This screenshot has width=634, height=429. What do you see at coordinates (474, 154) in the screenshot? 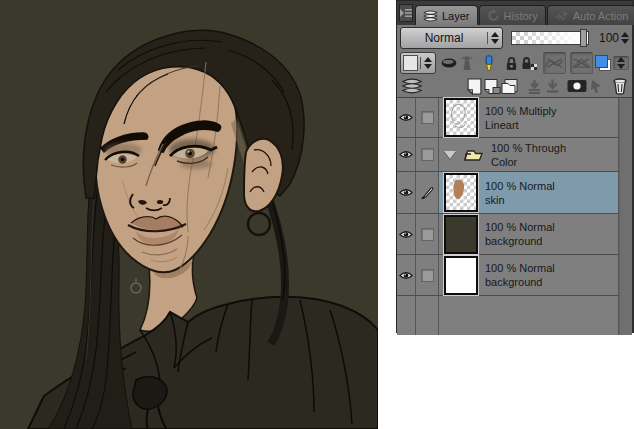
I see `folder-icon` at bounding box center [474, 154].